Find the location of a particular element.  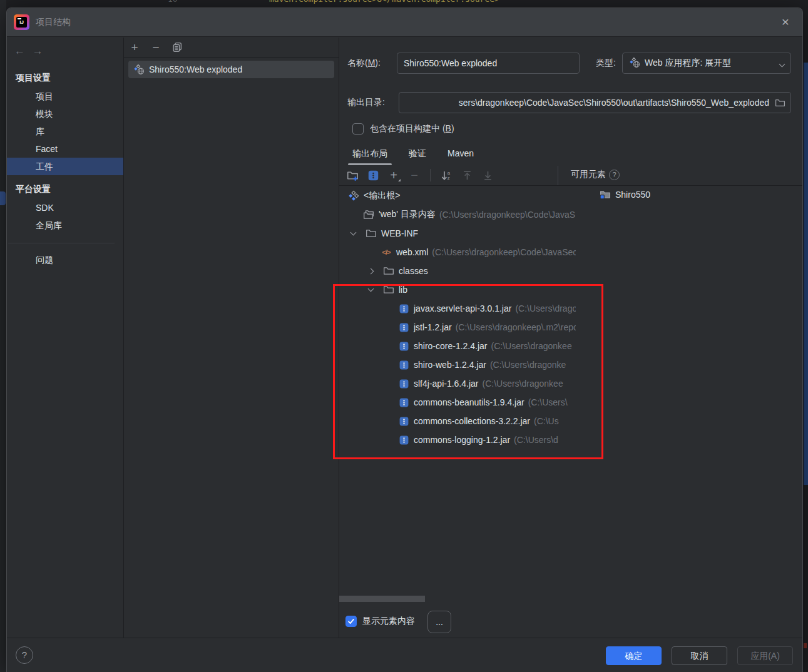

copy-artifact-icon is located at coordinates (177, 48).